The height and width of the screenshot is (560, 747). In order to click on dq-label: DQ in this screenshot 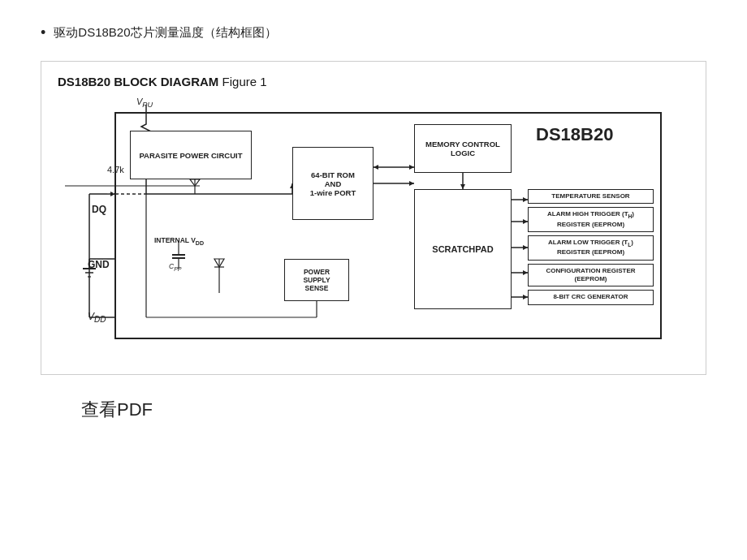, I will do `click(99, 209)`.